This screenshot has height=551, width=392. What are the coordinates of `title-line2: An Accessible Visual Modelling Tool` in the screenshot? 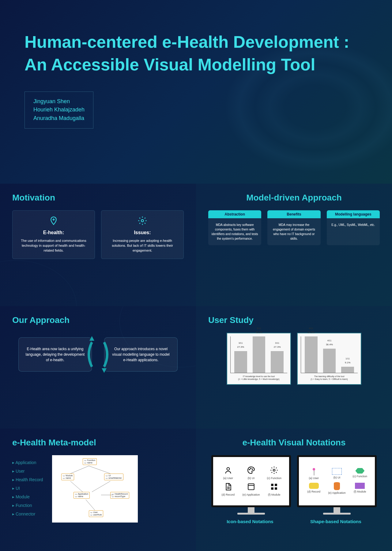 It's located at (170, 65).